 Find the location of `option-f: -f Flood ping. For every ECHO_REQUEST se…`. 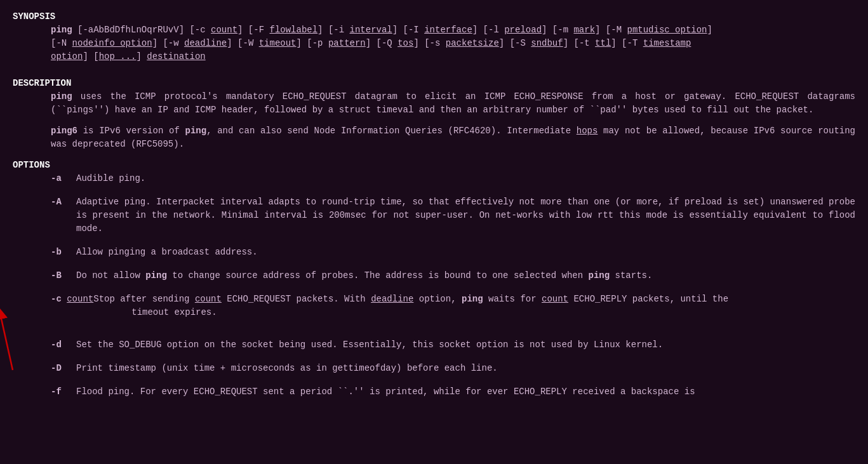

option-f: -f Flood ping. For every ECHO_REQUEST se… is located at coordinates (434, 392).